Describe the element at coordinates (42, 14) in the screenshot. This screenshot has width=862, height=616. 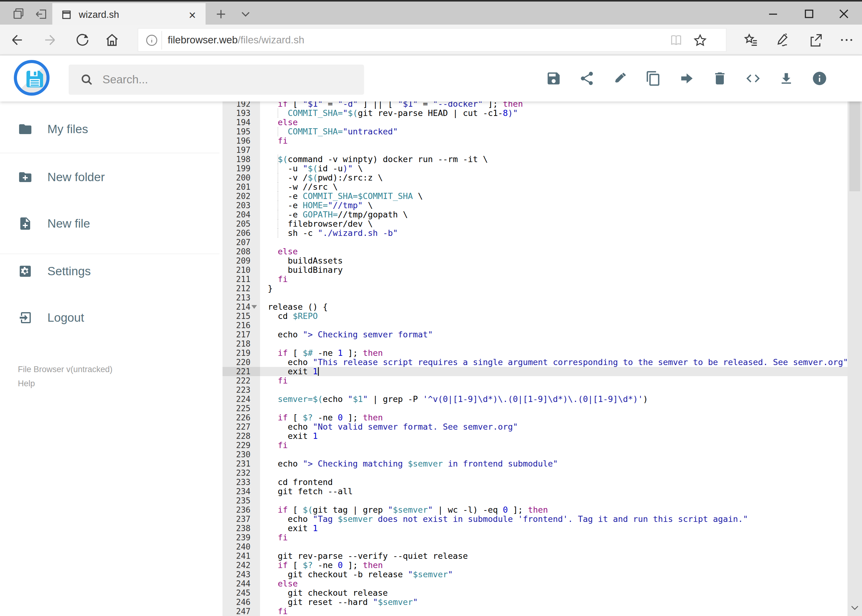
I see `set-tabs-aside-icon` at that location.